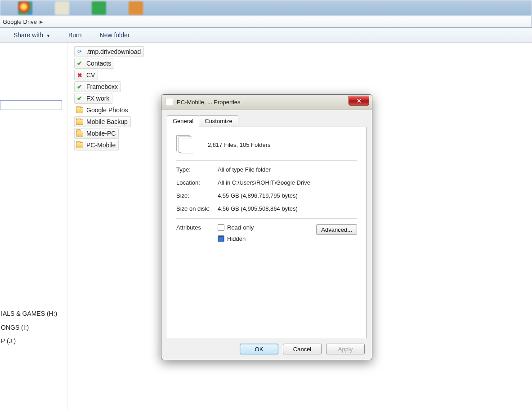  I want to click on cancel-button: Cancel, so click(302, 349).